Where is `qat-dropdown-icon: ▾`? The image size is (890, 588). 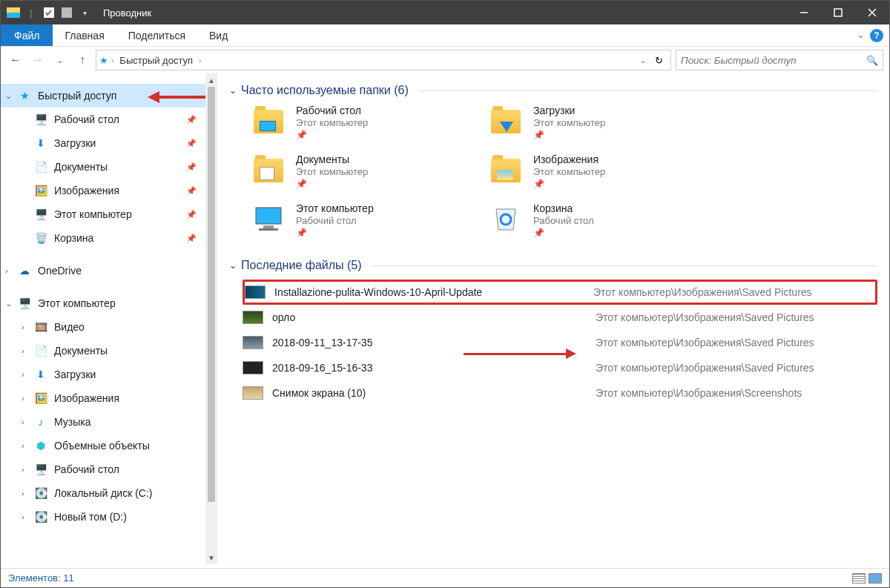 qat-dropdown-icon: ▾ is located at coordinates (85, 13).